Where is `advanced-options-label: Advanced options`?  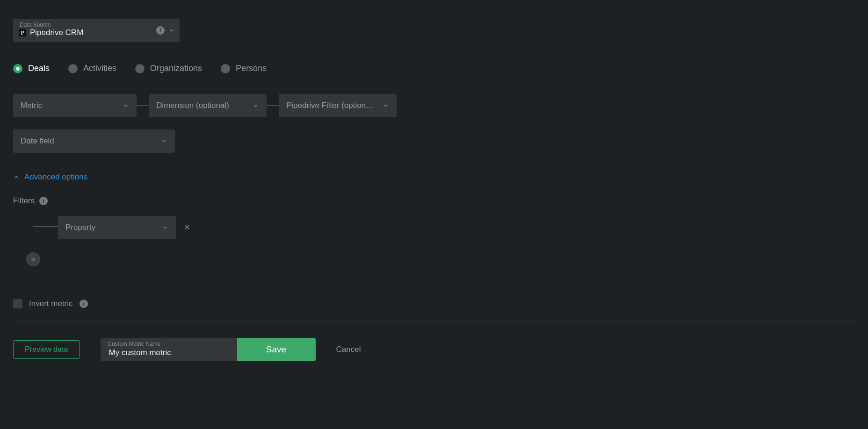
advanced-options-label: Advanced options is located at coordinates (56, 177).